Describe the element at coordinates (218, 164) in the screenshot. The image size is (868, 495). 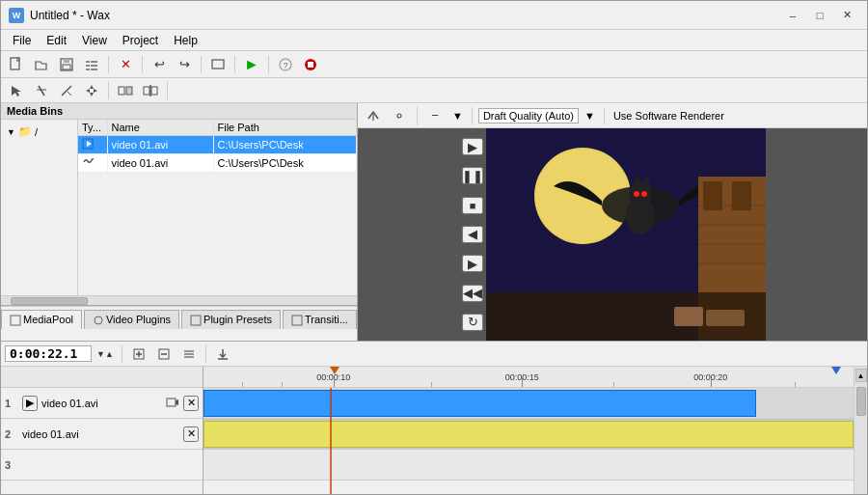
I see `media-row-1: video 01.avi C:\Users\PC\Desk` at that location.